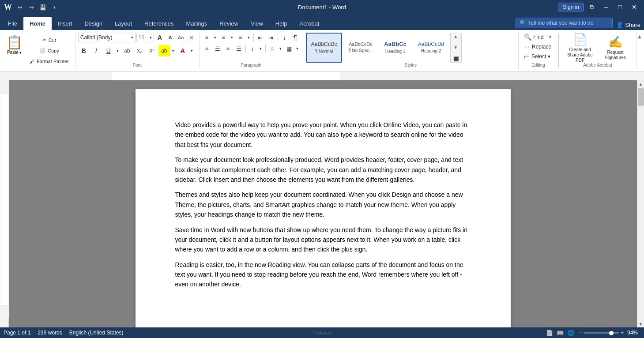 This screenshot has width=644, height=338. What do you see at coordinates (620, 7) in the screenshot?
I see `maximize-button: □` at bounding box center [620, 7].